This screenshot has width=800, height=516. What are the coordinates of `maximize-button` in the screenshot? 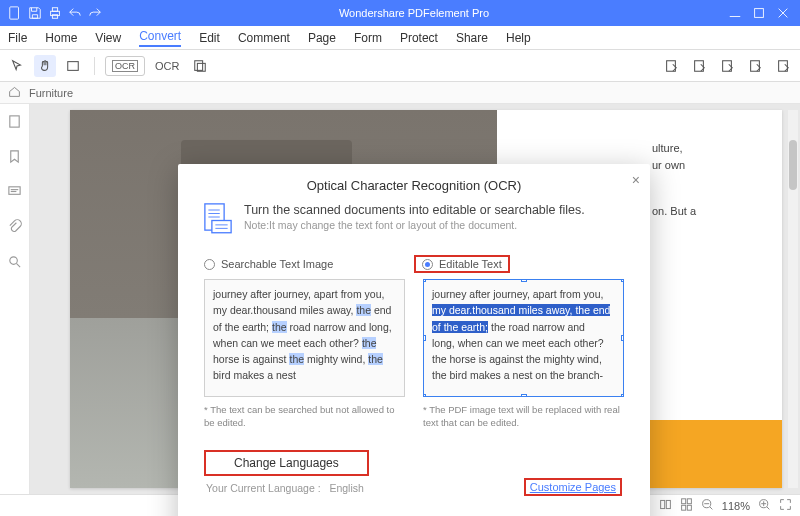 It's located at (759, 13).